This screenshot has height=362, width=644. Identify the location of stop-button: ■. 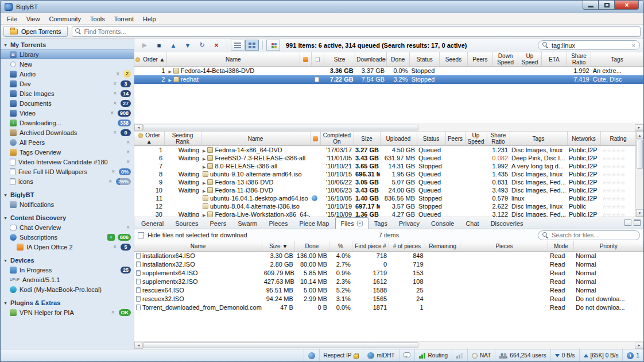
(159, 45).